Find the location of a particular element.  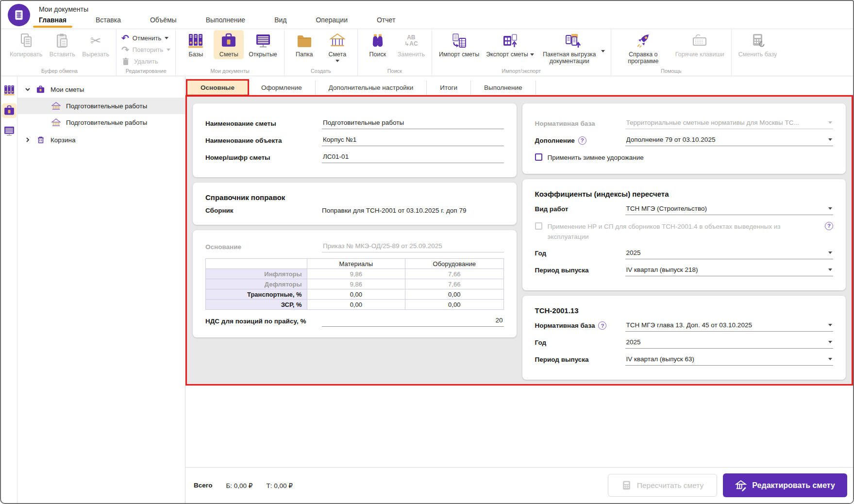

period-select: IV квартал (выпуск 218) is located at coordinates (729, 270).